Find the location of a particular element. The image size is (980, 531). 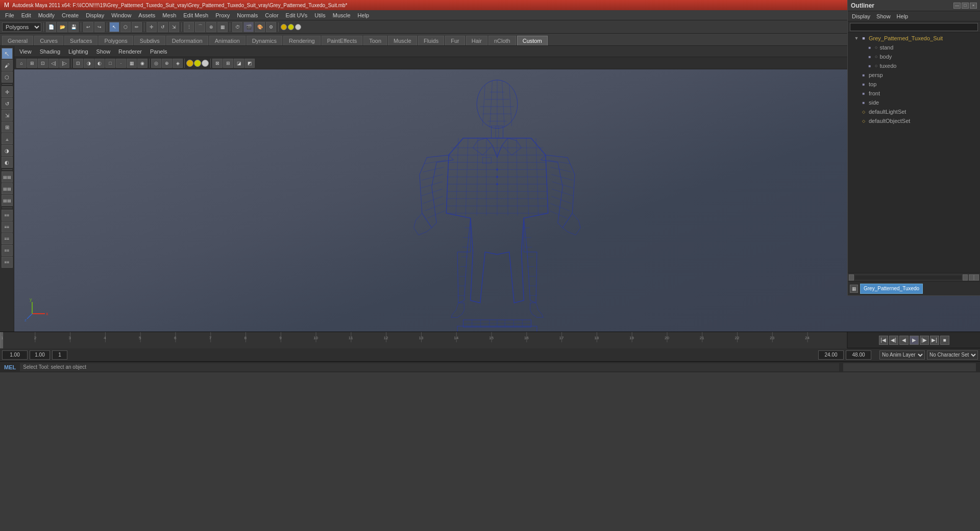

next-key-button: |▷ is located at coordinates (64, 63).